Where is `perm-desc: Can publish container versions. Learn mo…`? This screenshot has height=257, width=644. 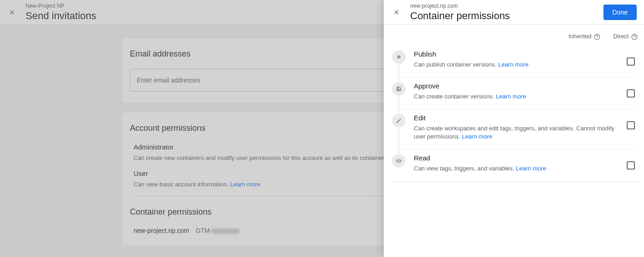 perm-desc: Can publish container versions. Learn mo… is located at coordinates (520, 65).